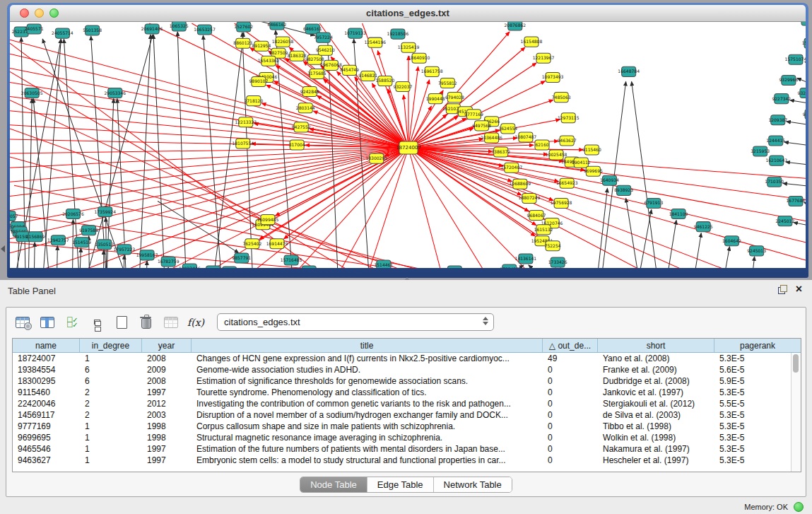  Describe the element at coordinates (167, 345) in the screenshot. I see `column-header-year: year` at that location.